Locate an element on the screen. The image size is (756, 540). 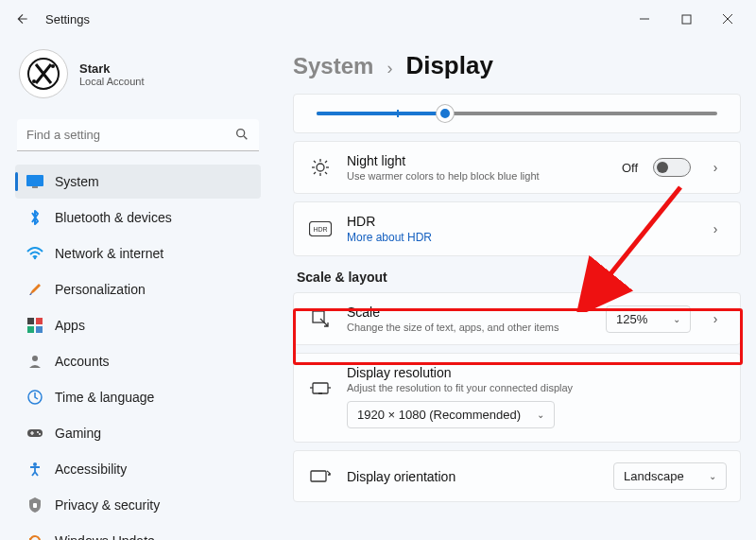
sidebar-item-accounts: Accounts is located at coordinates (138, 361).